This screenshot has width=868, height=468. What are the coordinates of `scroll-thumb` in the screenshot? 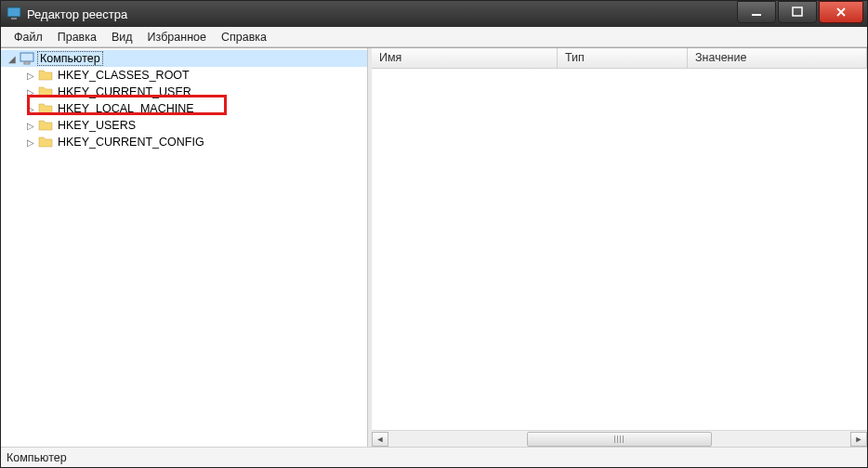 It's located at (619, 439).